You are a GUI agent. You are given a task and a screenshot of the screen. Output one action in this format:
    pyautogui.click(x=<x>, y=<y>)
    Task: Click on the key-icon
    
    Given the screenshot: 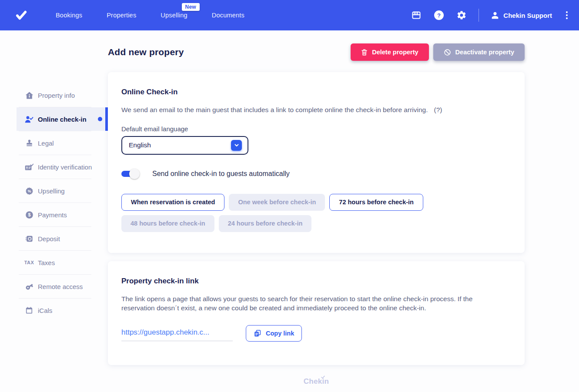 What is the action you would take?
    pyautogui.click(x=29, y=286)
    